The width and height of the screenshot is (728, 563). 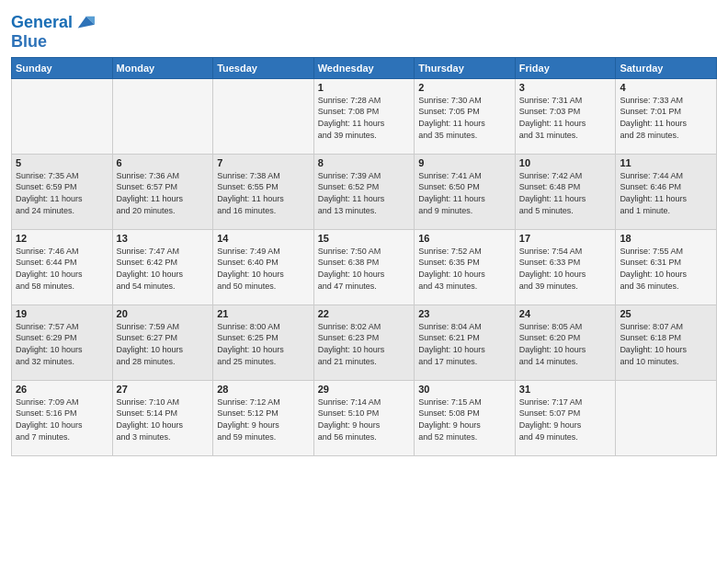 I want to click on day-info: Sunrise: 7:17 AM Sunset: 5:07 PM Dayligh…, so click(x=566, y=419).